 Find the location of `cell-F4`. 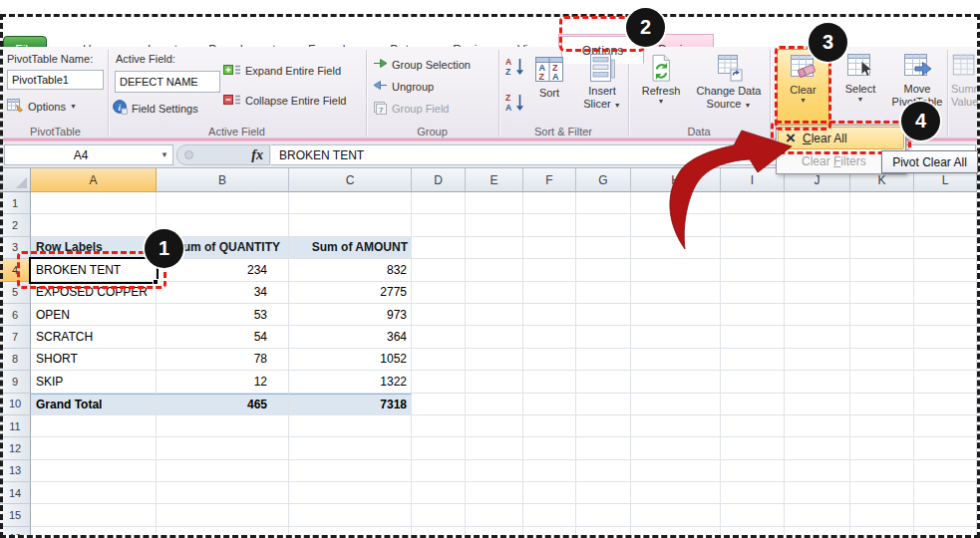

cell-F4 is located at coordinates (550, 270).